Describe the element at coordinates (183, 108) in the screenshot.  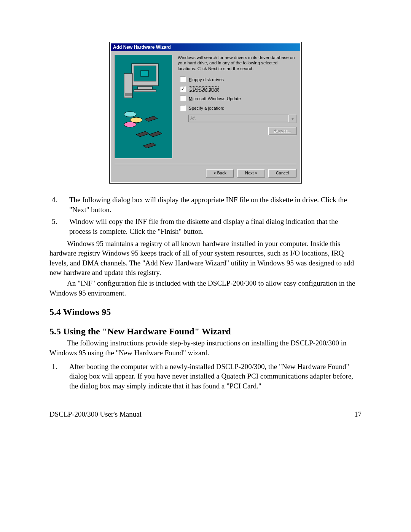
I see `checkbox-specify` at that location.